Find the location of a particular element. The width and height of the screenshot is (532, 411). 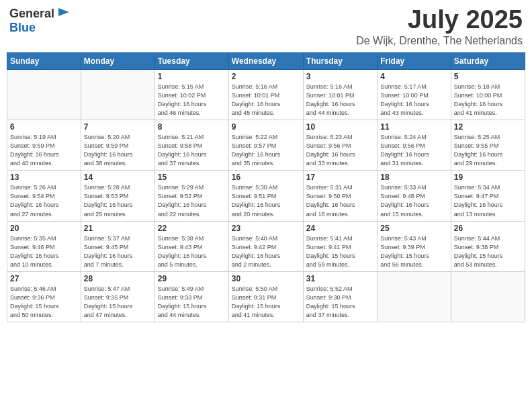

calendar-cell-3-3: 15Sunrise: 5:29 AM Sunset: 9:52 PM Dayli… is located at coordinates (191, 196).